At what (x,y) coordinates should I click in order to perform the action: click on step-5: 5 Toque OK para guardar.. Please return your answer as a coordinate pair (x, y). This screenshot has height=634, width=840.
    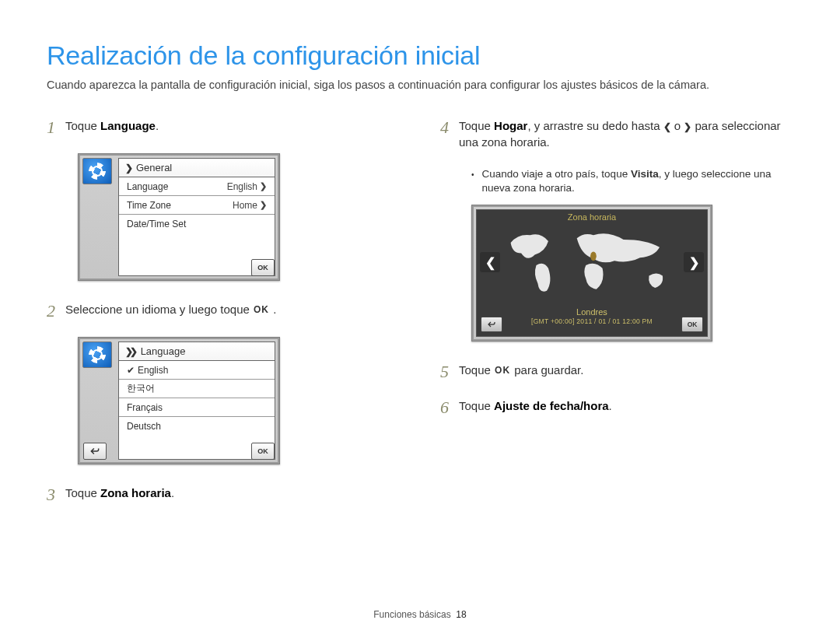
    Looking at the image, I should click on (617, 371).